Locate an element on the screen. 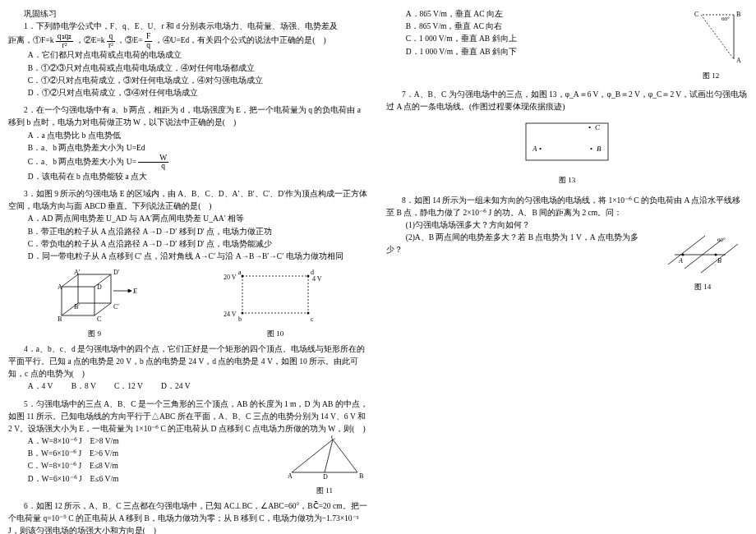 This screenshot has width=756, height=534. figure-13: A • • B • C 图 13 is located at coordinates (567, 151).